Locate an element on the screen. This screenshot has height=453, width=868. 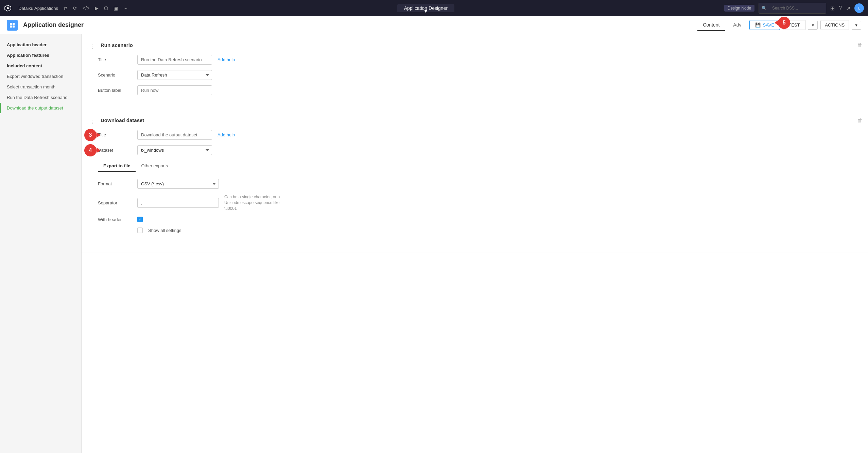
top-nav-right: Design Node 🔍 ⊞ ? ↗ U is located at coordinates (794, 8).